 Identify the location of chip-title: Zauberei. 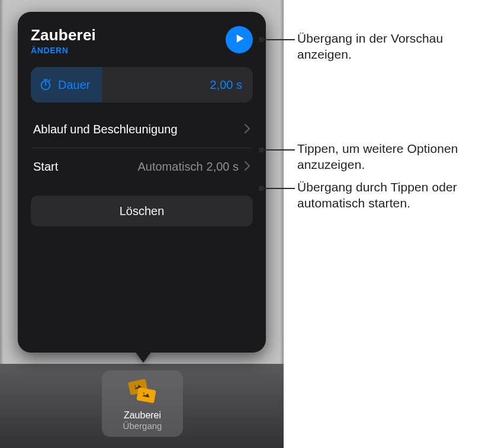
(142, 415).